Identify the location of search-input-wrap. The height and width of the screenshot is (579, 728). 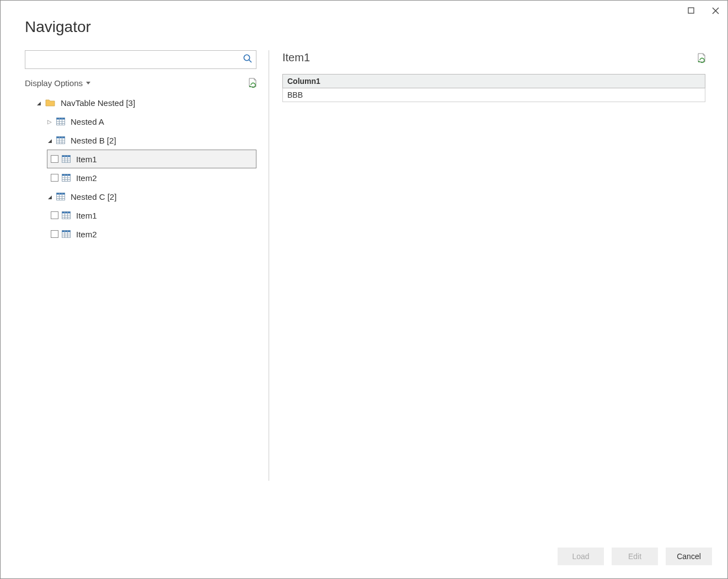
(141, 60).